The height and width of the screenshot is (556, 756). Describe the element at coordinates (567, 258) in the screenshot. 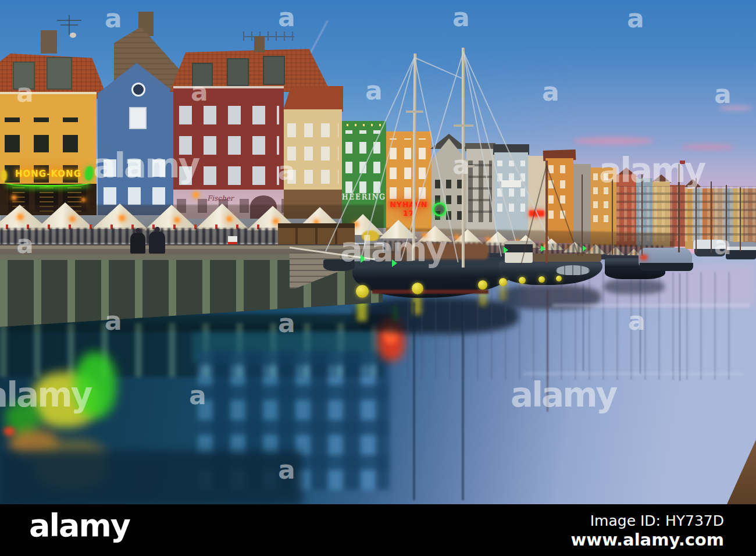

I see `boat-deck` at that location.